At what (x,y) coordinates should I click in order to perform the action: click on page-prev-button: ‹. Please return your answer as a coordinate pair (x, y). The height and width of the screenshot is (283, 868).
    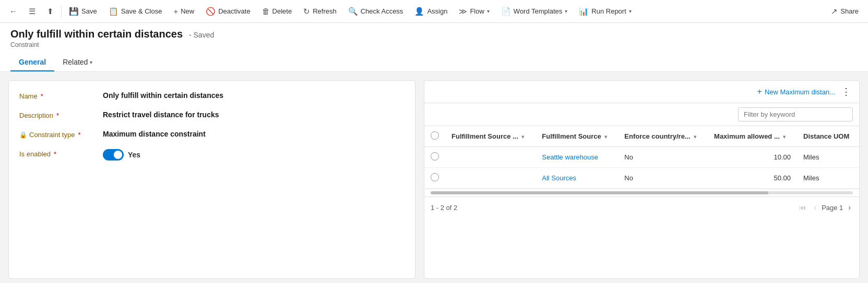
    Looking at the image, I should click on (815, 207).